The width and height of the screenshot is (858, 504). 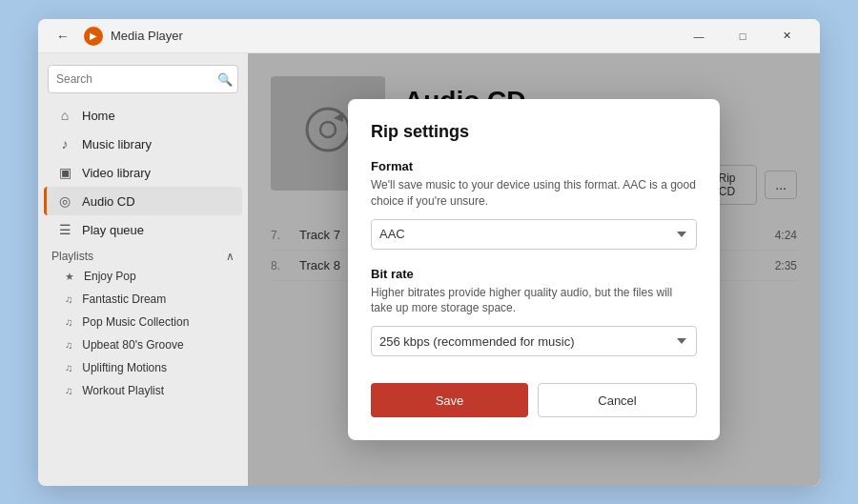 What do you see at coordinates (143, 201) in the screenshot?
I see `sidebar-item-audio-cd: ◎ Audio CD` at bounding box center [143, 201].